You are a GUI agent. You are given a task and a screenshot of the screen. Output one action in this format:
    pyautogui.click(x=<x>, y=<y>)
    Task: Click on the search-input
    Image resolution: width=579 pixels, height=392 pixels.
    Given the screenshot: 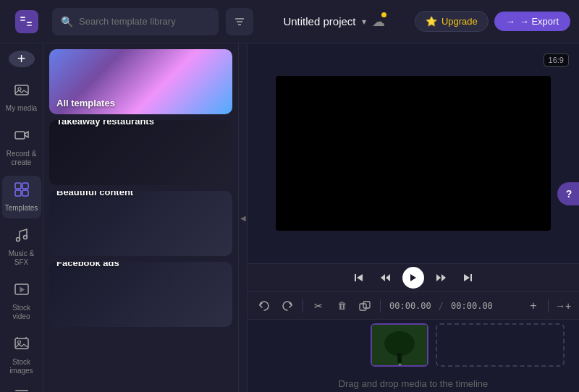 What is the action you would take?
    pyautogui.click(x=145, y=22)
    